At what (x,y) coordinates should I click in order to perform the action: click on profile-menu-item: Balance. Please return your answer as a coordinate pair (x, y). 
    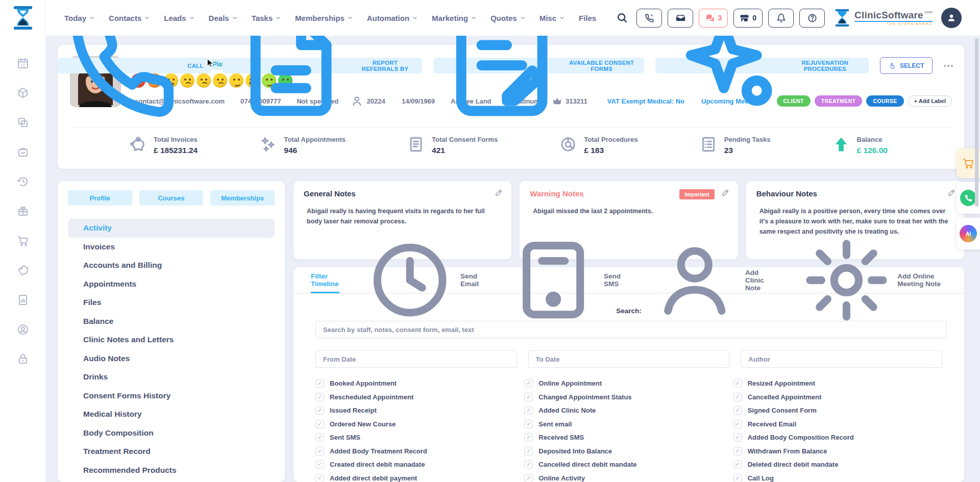
    Looking at the image, I should click on (172, 321).